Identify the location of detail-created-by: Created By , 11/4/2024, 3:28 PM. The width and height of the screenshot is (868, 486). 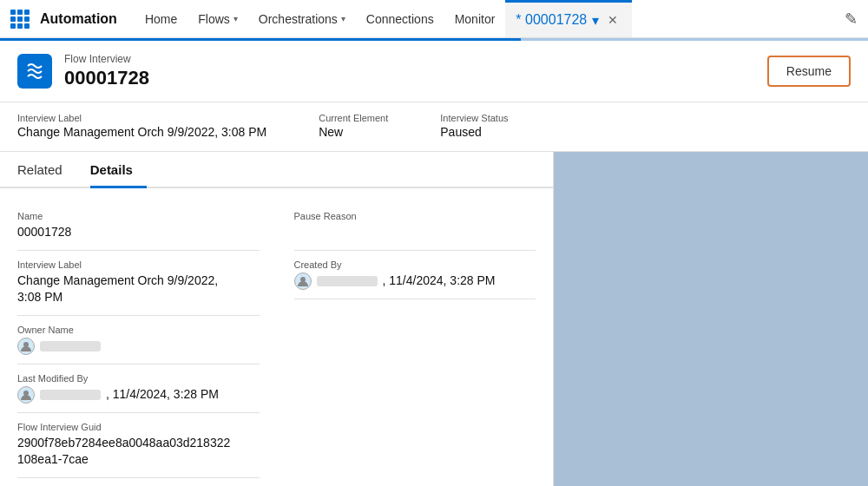
(415, 275).